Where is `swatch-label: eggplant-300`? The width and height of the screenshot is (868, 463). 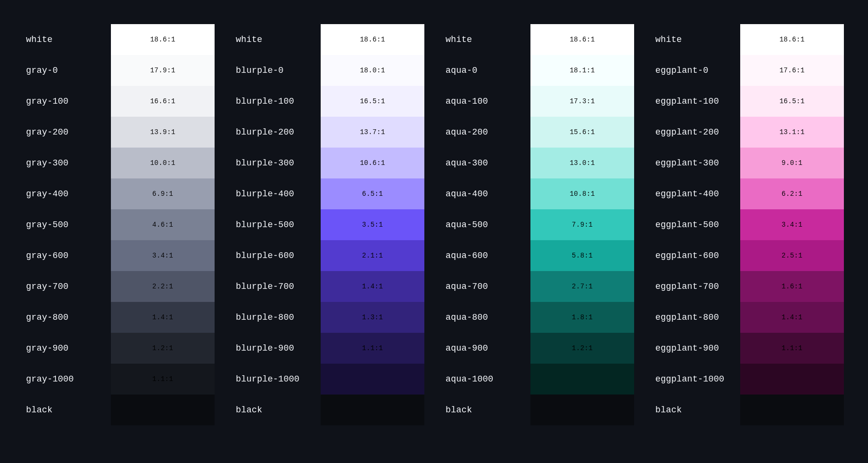
swatch-label: eggplant-300 is located at coordinates (697, 163).